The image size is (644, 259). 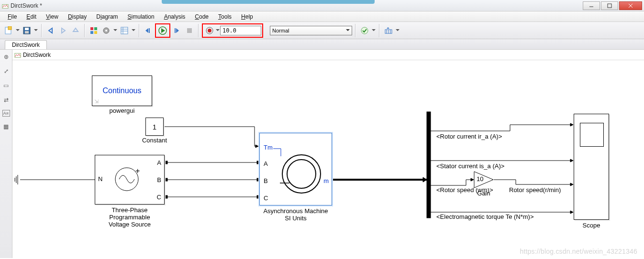 What do you see at coordinates (32, 17) in the screenshot?
I see `menu-edit: Edit` at bounding box center [32, 17].